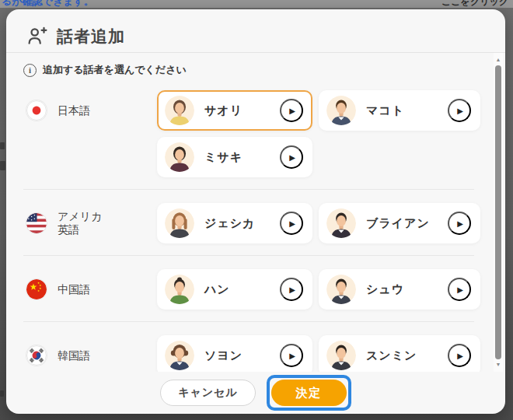  What do you see at coordinates (309, 393) in the screenshot?
I see `confirm-button: 決定` at bounding box center [309, 393].